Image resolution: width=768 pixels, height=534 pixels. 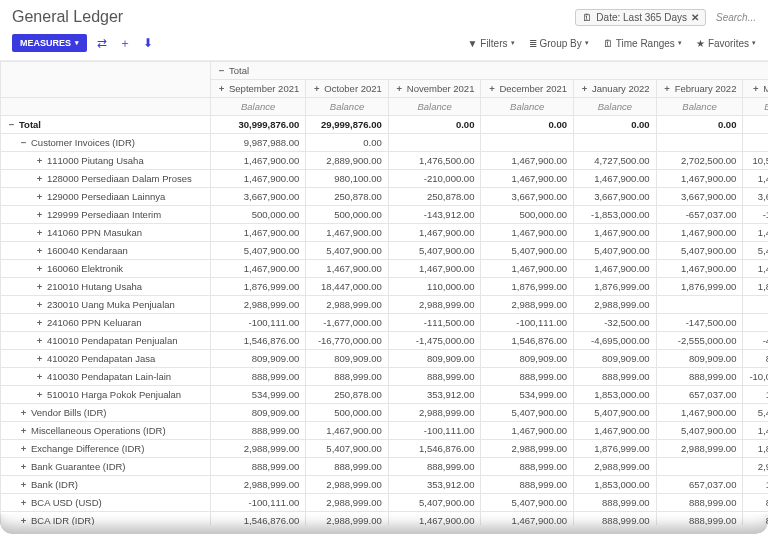 What do you see at coordinates (106, 431) in the screenshot?
I see `row-header: +Miscellaneous Operations (IDR)` at bounding box center [106, 431].